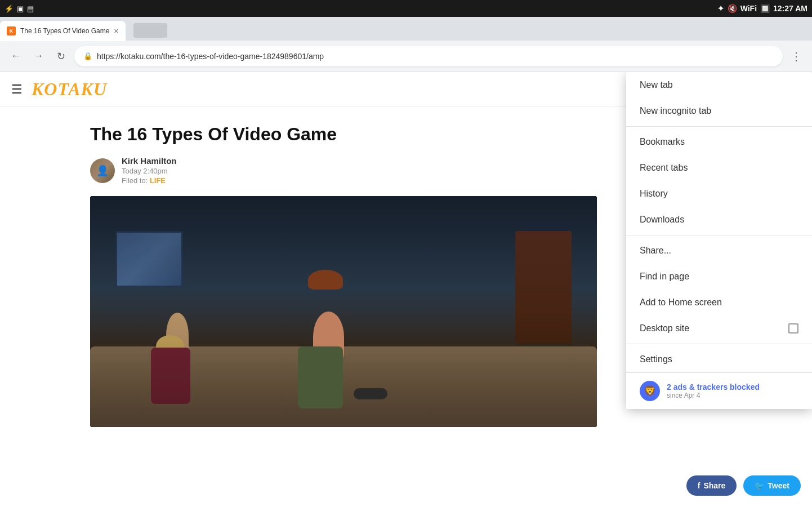 This screenshot has height=507, width=812. Describe the element at coordinates (88, 56) in the screenshot. I see `lock-icon: 🔒` at that location.